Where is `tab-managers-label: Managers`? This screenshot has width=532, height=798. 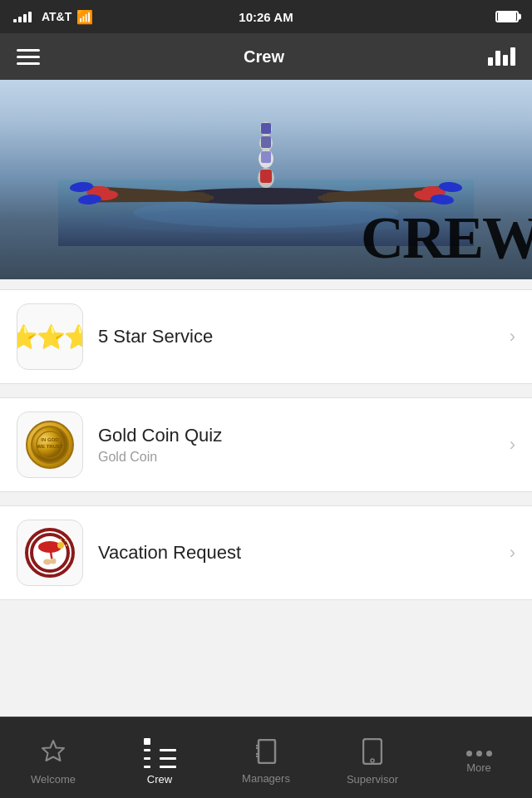
tab-managers-label: Managers is located at coordinates (266, 778).